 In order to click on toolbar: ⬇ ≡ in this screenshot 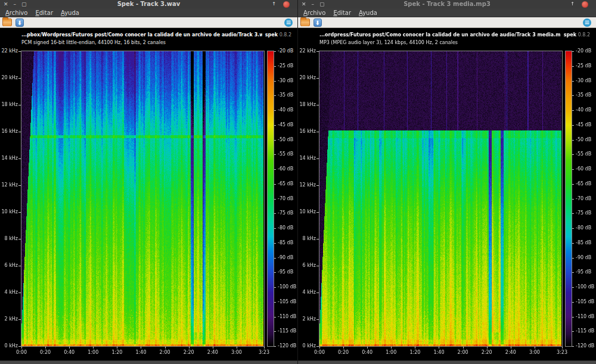, I will do `click(149, 23)`.